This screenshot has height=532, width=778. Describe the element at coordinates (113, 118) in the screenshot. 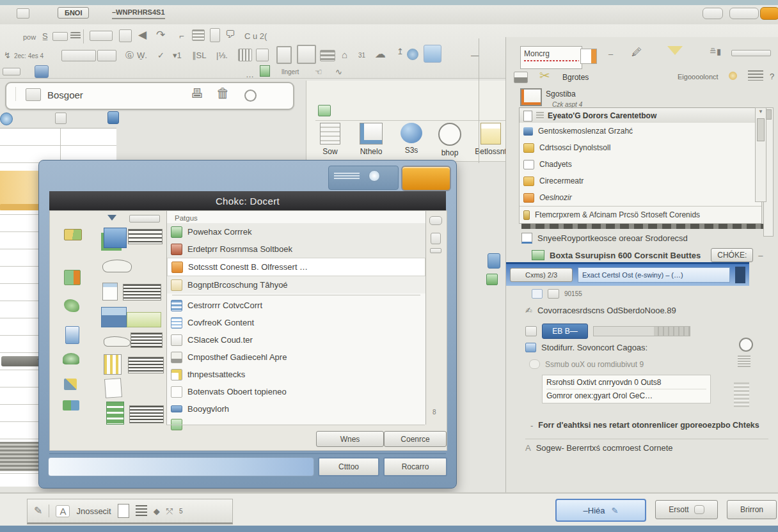

I see `sync-icon` at that location.